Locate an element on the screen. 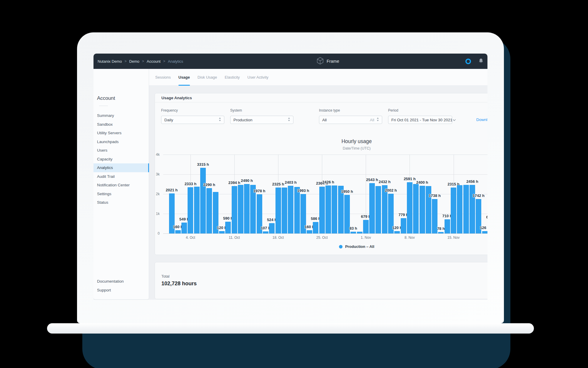  filter-label-period: Period is located at coordinates (393, 110).